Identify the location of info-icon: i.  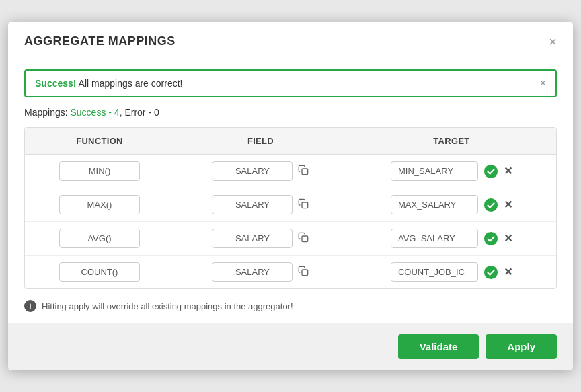
(30, 306).